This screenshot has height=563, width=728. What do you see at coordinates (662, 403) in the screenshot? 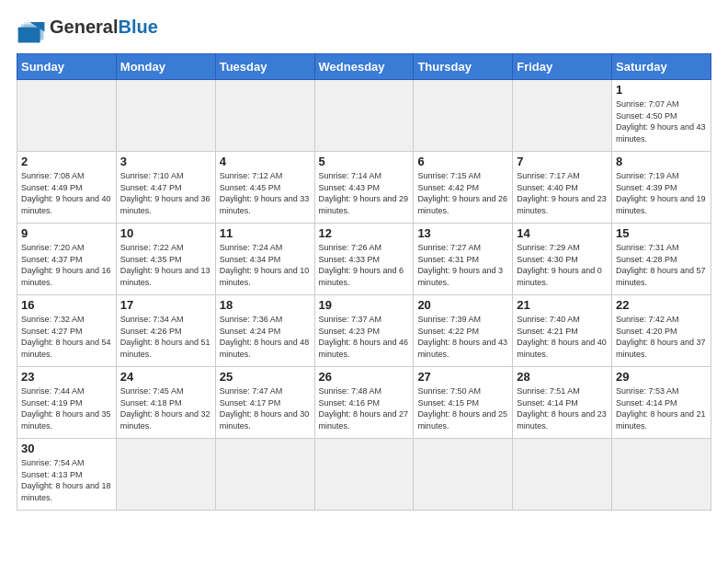
I see `calendar-cell: 29Sunrise: 7:53 AMSunset: 4:14 PMDayligh…` at bounding box center [662, 403].